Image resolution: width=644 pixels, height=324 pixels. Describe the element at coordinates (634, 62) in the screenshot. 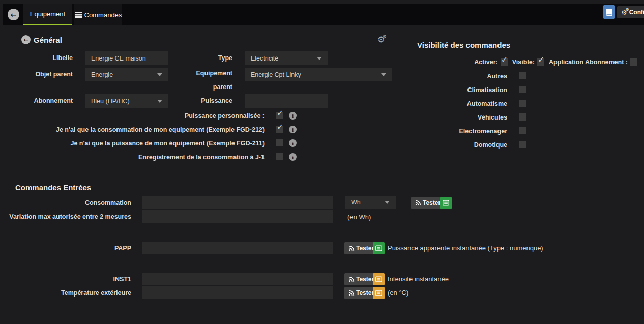

I see `application-abonnement-checkbox` at that location.